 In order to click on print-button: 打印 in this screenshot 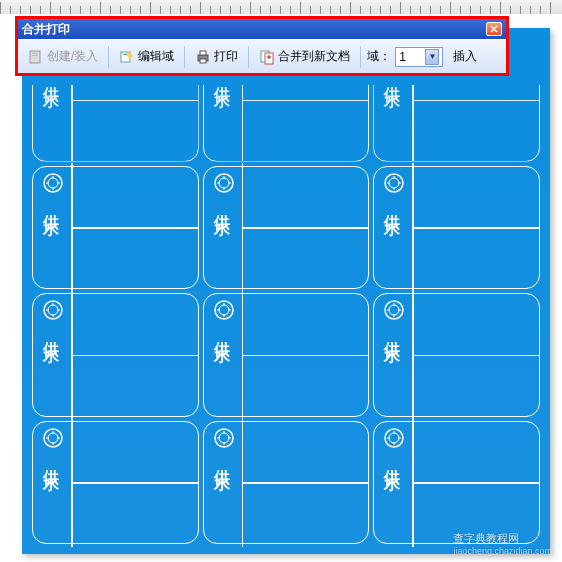, I will do `click(216, 56)`.